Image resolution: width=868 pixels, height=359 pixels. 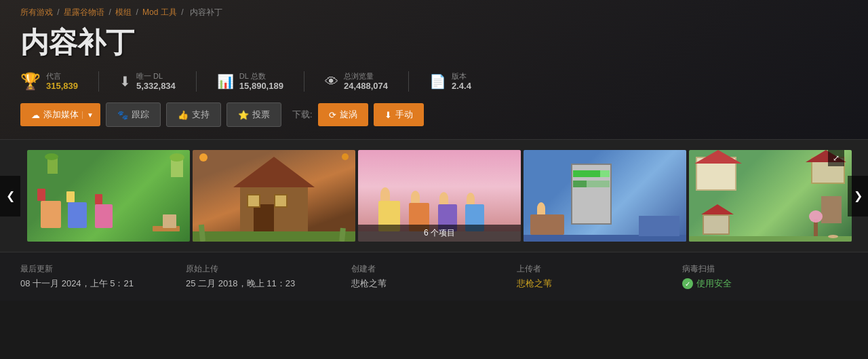 What do you see at coordinates (439, 233) in the screenshot?
I see `gallery-overlay: 6 个项目` at bounding box center [439, 233].